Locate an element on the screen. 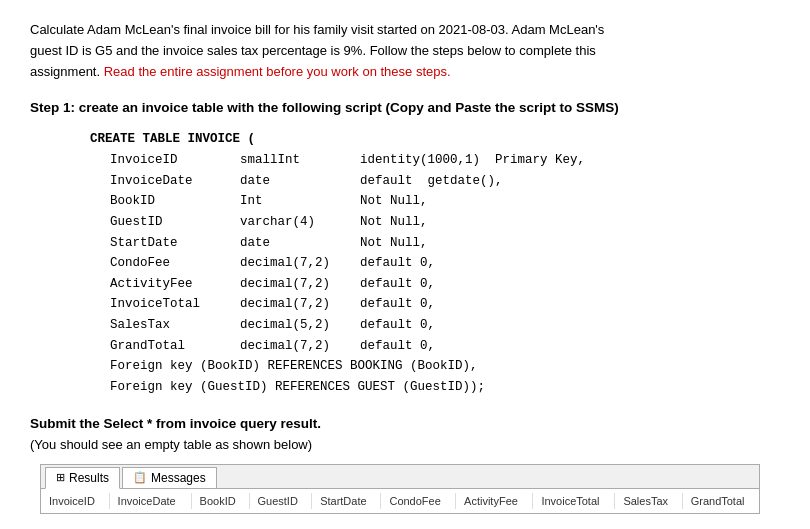 The height and width of the screenshot is (529, 810). col-invoicetotal: InvoiceTotal is located at coordinates (574, 501).